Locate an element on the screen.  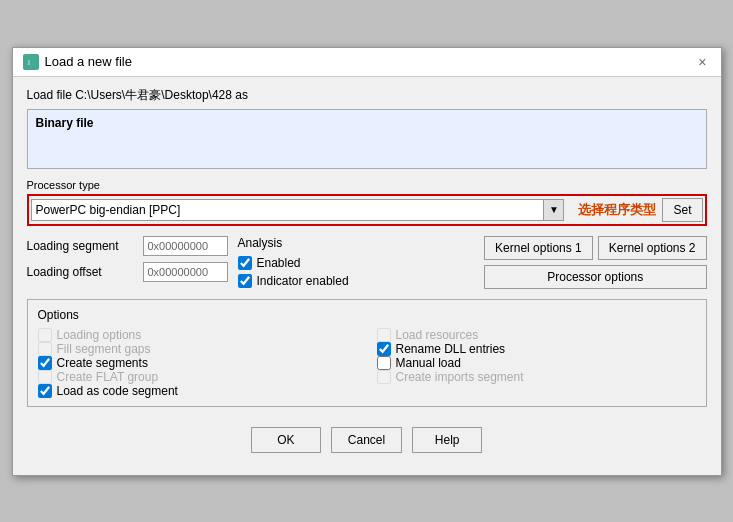
loading-options-row: Loading options is located at coordinates (198, 335).